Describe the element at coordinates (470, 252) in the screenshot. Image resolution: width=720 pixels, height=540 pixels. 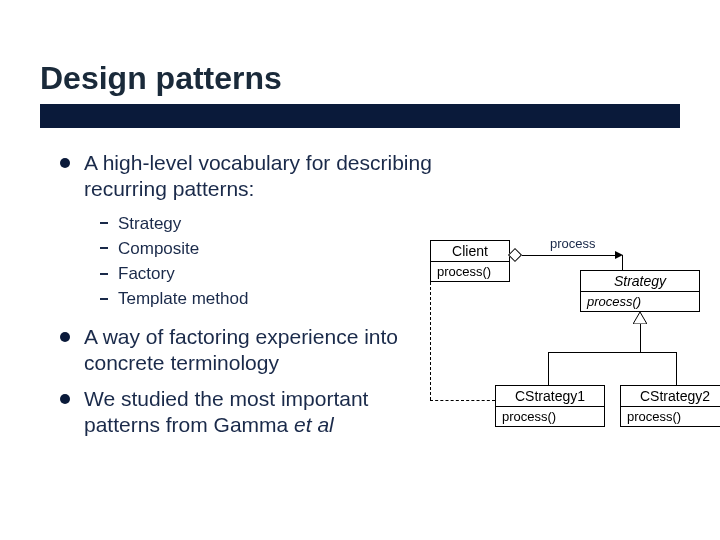
I see `uml-class-name: Client` at that location.